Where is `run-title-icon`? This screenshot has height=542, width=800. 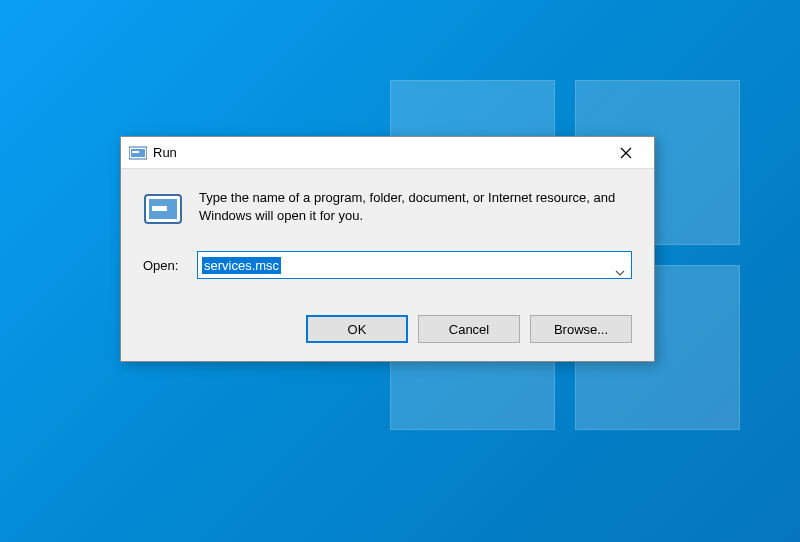 run-title-icon is located at coordinates (138, 153).